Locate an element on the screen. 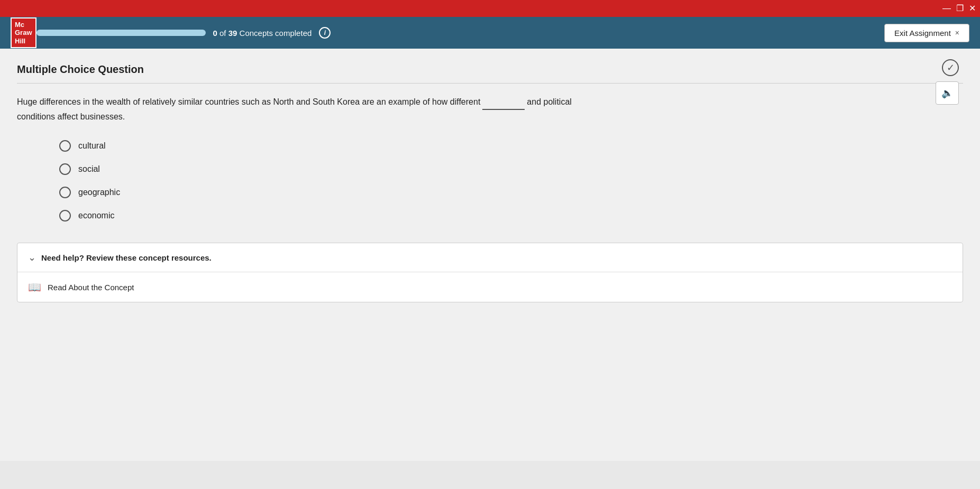 The width and height of the screenshot is (980, 489). progress-section: 0 of 39 Concepts completed i is located at coordinates (461, 33).